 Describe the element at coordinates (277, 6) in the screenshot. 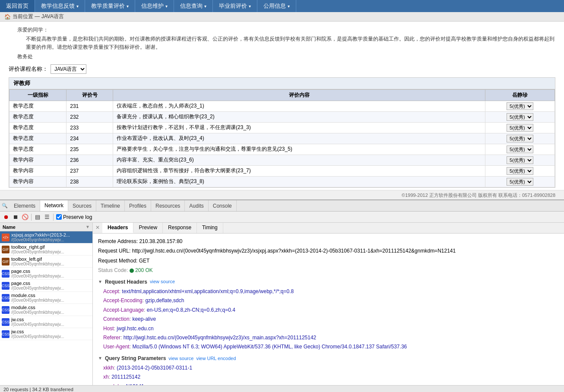

I see `nav-public-info: 公用信息 ▾` at that location.